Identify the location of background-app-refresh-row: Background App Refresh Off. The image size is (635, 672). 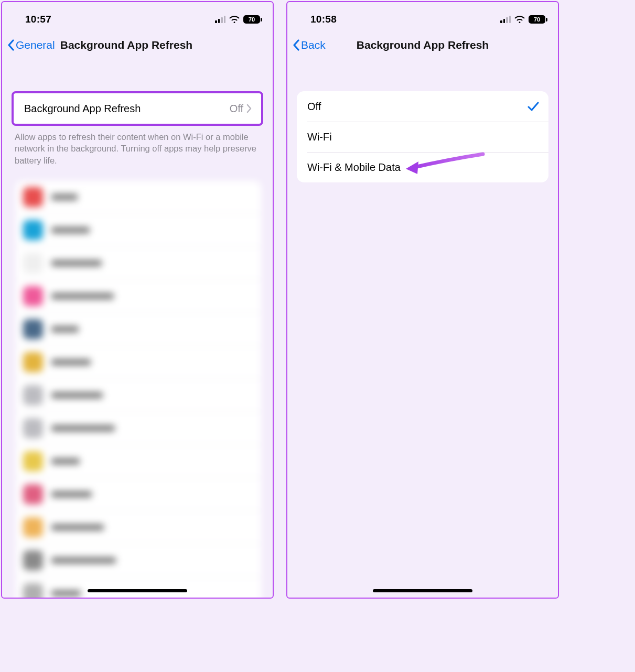
(137, 109).